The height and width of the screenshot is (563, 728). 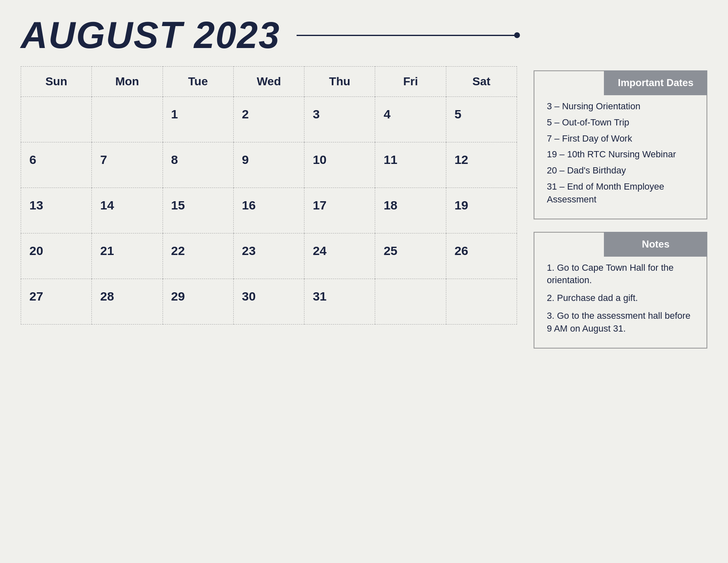 What do you see at coordinates (340, 256) in the screenshot?
I see `calendar-day-cell: 24` at bounding box center [340, 256].